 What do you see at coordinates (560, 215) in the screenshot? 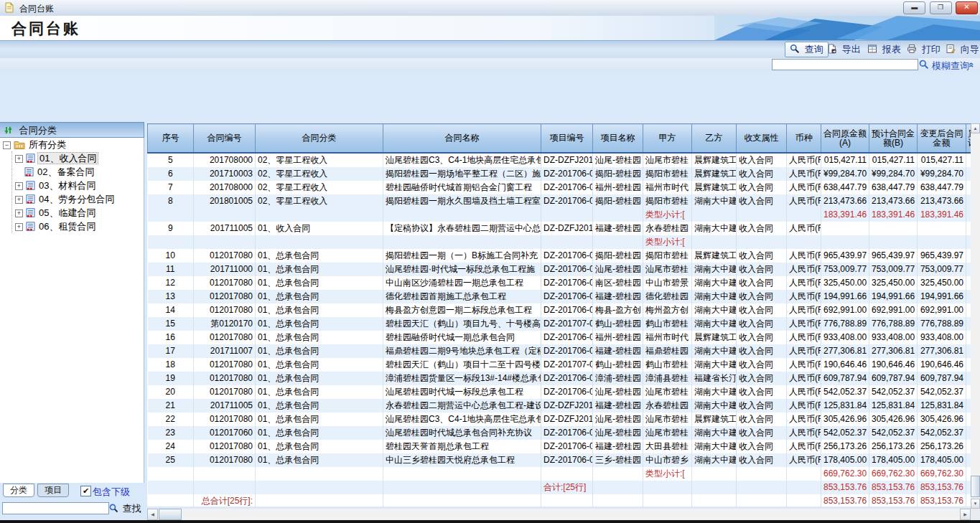
I see `summary-row: 类型小计:[183,391.46183,391.46183,391.46` at bounding box center [560, 215].